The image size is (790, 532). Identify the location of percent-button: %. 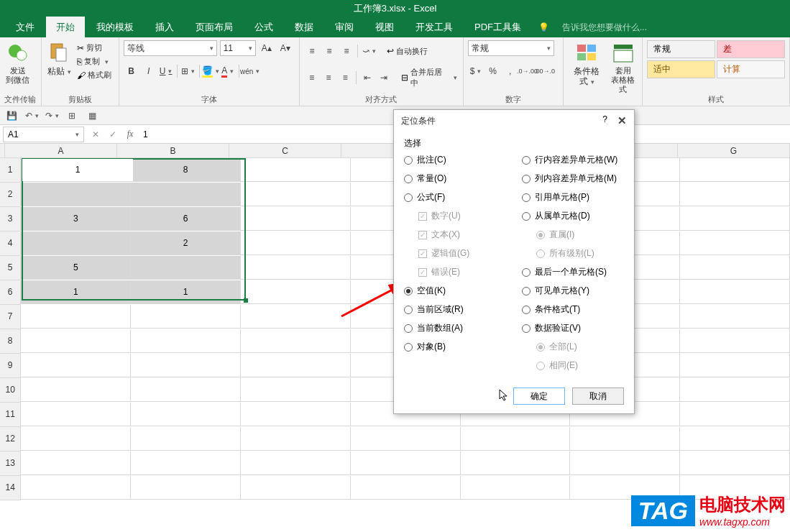
(493, 71).